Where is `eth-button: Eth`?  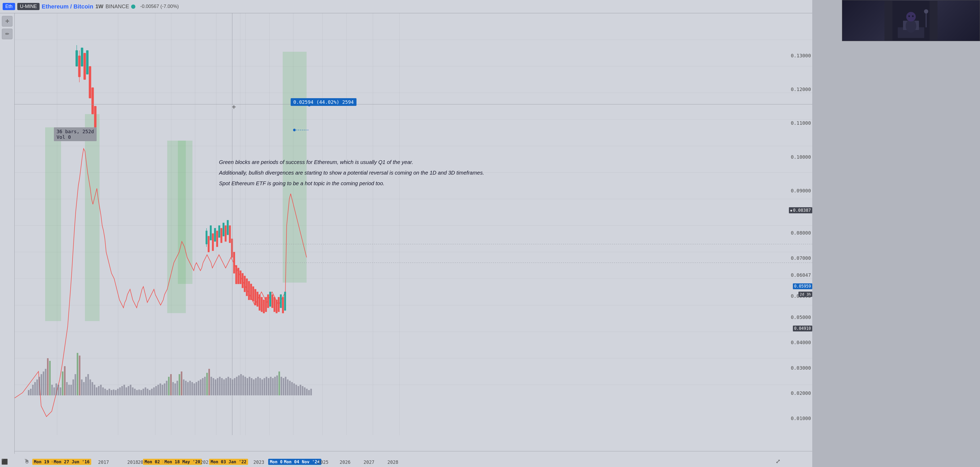
eth-button: Eth is located at coordinates (9, 7).